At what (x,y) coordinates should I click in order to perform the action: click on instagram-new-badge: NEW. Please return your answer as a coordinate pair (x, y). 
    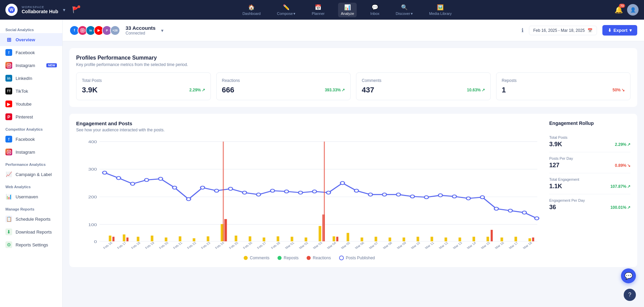
    Looking at the image, I should click on (51, 65).